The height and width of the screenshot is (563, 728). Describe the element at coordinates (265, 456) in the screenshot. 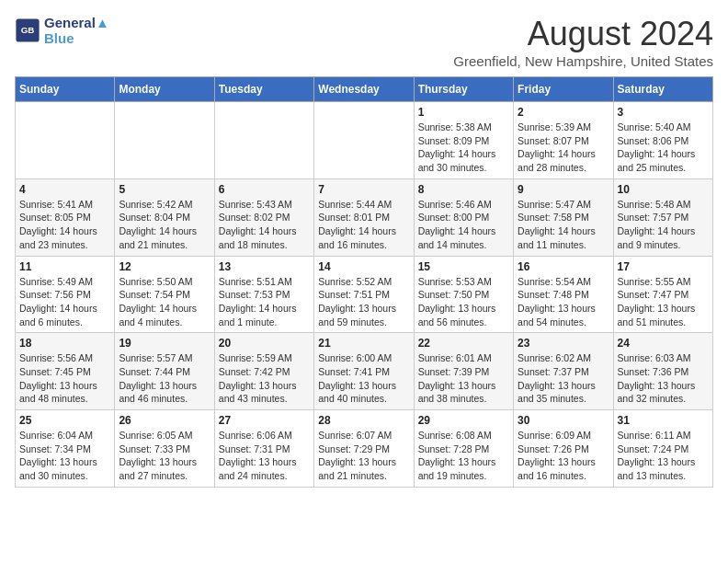

I see `day-info: Sunrise: 6:06 AM Sunset: 7:31 PM Dayligh…` at that location.